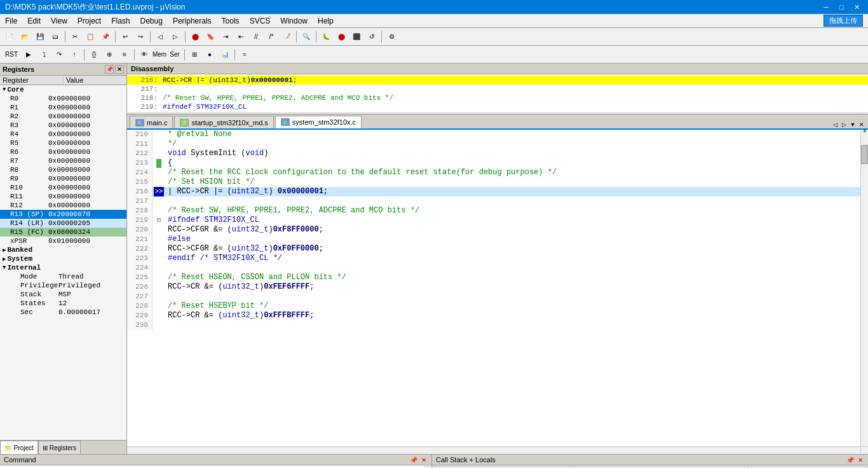 This screenshot has width=868, height=468. Describe the element at coordinates (862, 125) in the screenshot. I see `tab-close-btn: ✕` at that location.